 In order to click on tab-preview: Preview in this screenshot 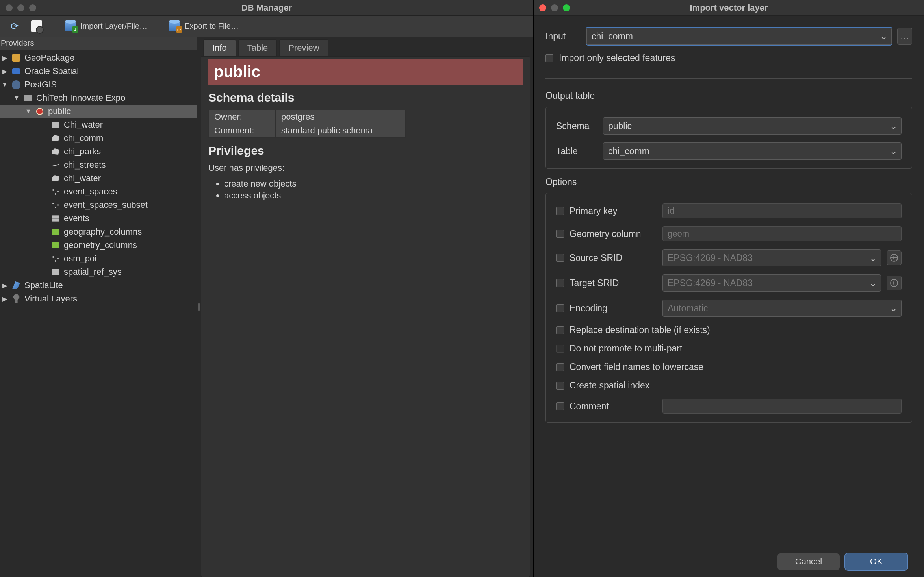, I will do `click(304, 48)`.